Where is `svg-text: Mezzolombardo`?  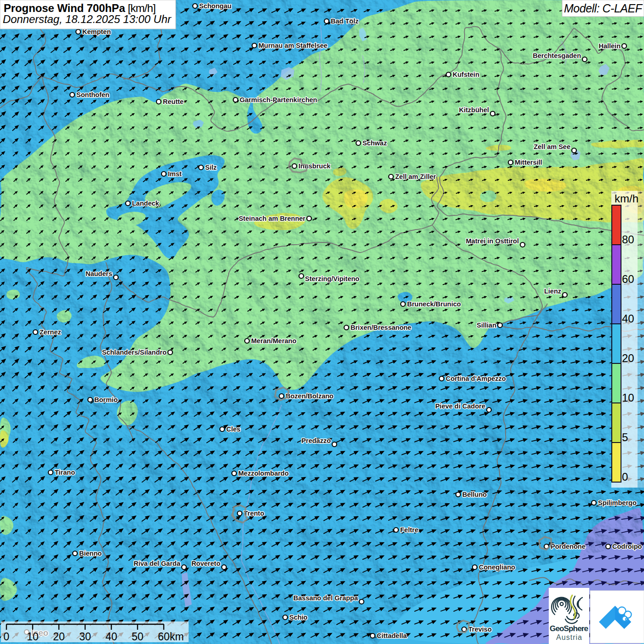 svg-text: Mezzolombardo is located at coordinates (264, 473).